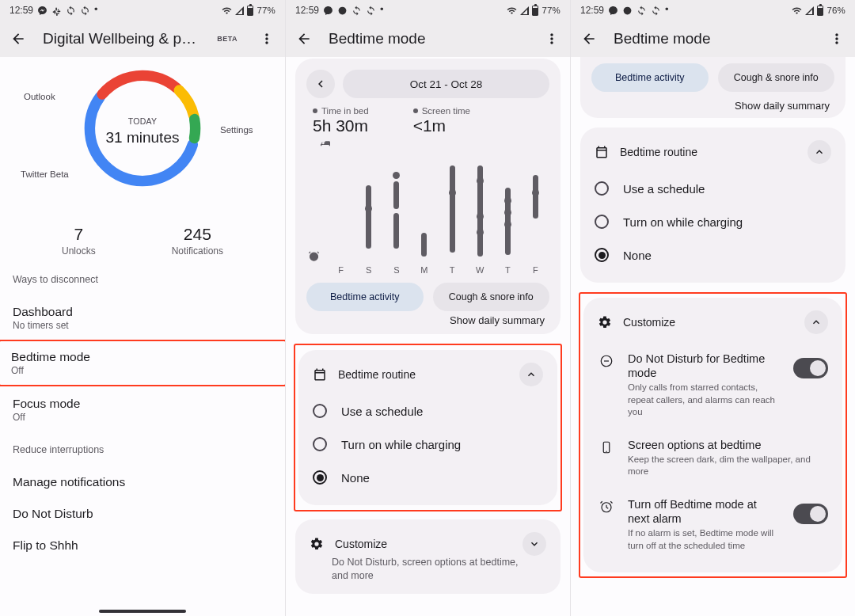 The image size is (855, 616). What do you see at coordinates (79, 234) in the screenshot?
I see `unlocks-count: 7` at bounding box center [79, 234].